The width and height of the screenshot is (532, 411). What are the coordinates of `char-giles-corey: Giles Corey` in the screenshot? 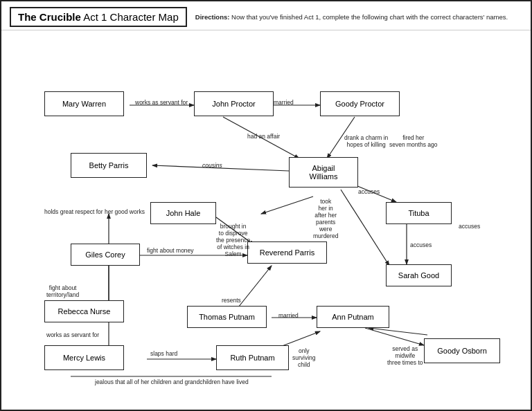 It's located at (105, 255).